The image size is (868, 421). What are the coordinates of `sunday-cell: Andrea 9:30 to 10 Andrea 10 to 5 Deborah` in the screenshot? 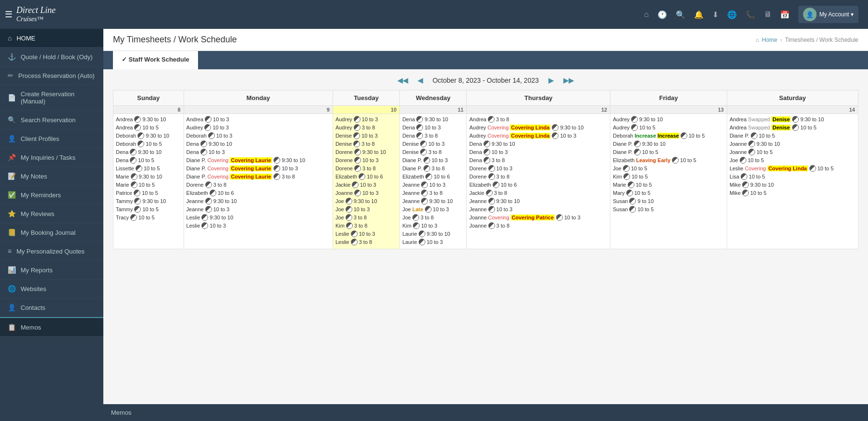 It's located at (149, 182).